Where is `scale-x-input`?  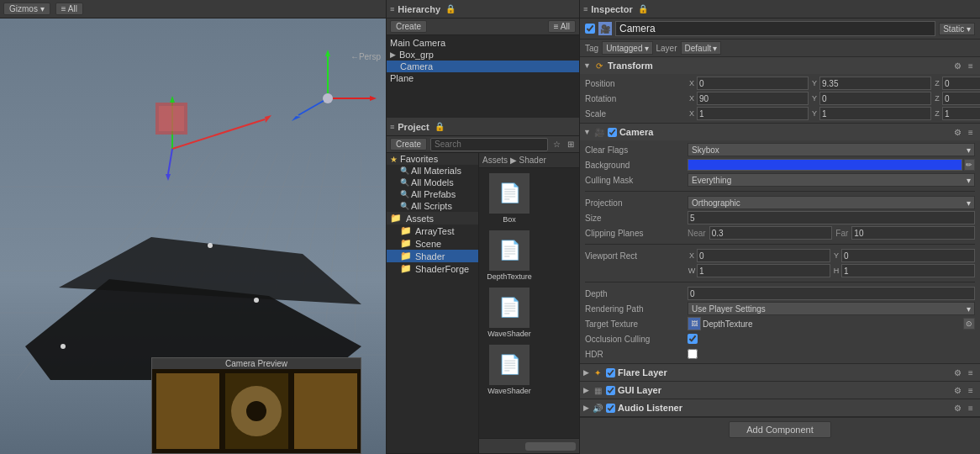
scale-x-input is located at coordinates (753, 114).